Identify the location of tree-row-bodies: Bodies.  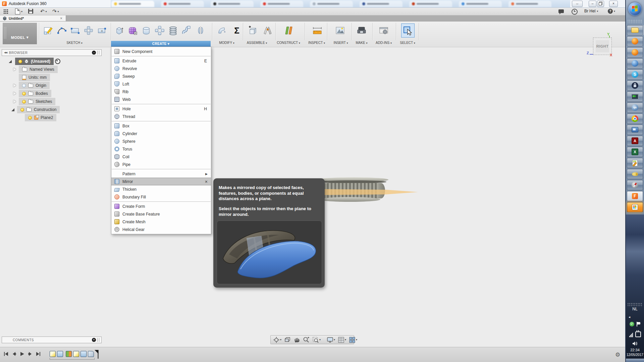
(32, 94).